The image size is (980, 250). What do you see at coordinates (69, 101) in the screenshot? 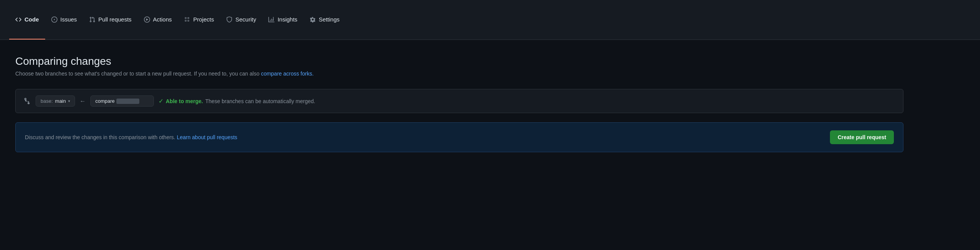
I see `chevron-down-icon: ▾` at bounding box center [69, 101].